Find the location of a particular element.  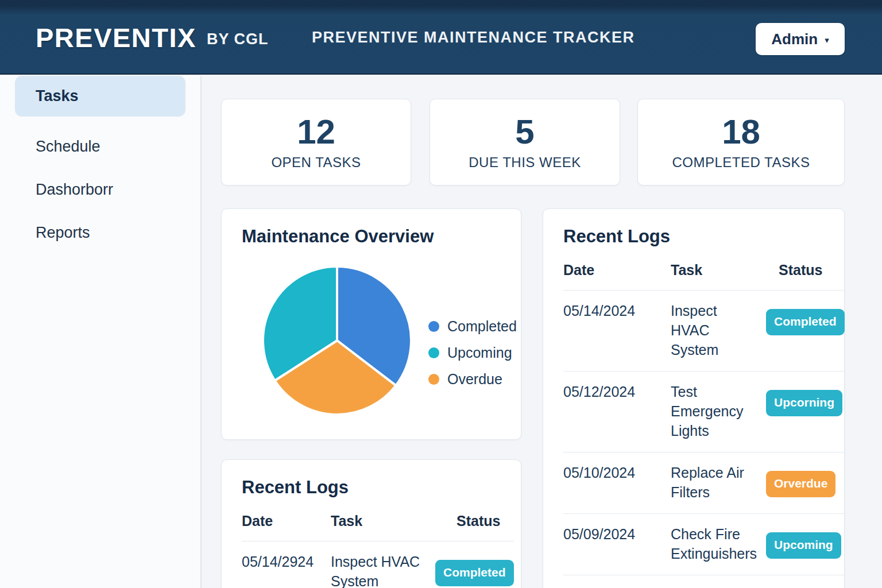

logo-suffix: BY CGL is located at coordinates (238, 39).